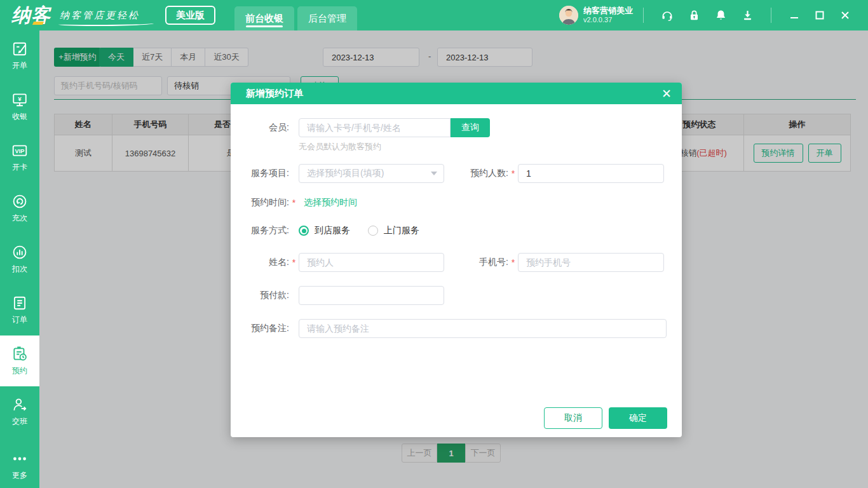 The width and height of the screenshot is (868, 488). What do you see at coordinates (20, 66) in the screenshot?
I see `sidebar-item-label: 开单` at bounding box center [20, 66].